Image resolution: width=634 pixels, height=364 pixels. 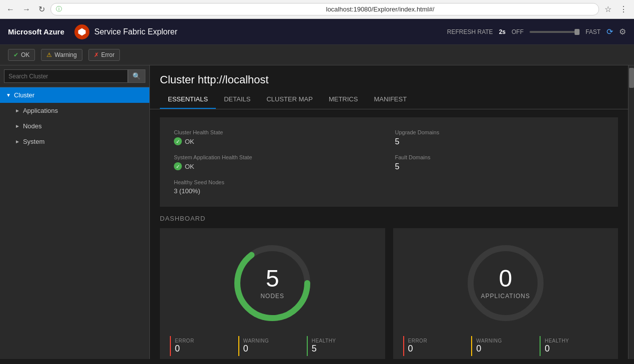 I want to click on app-title: Service Fabric Explorer, so click(x=136, y=32).